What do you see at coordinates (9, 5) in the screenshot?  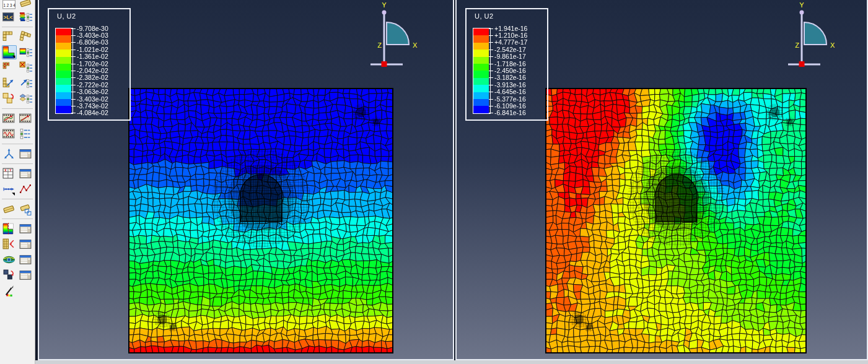 I see `frame-counter-button: 1 2 3 4` at bounding box center [9, 5].